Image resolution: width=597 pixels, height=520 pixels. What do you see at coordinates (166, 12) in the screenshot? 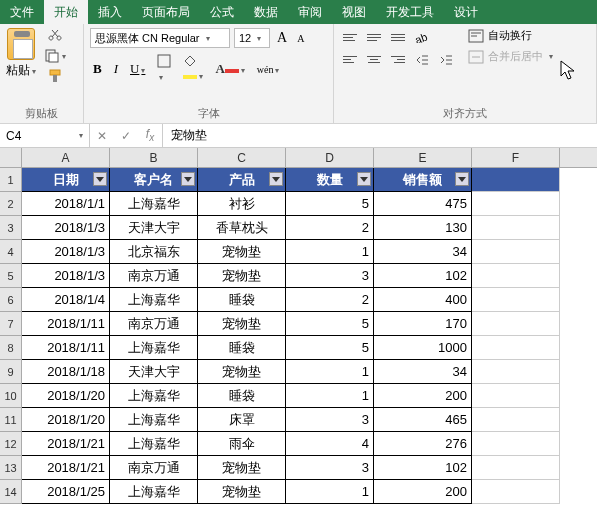
I see `tab-layout: 页面布局` at bounding box center [166, 12].